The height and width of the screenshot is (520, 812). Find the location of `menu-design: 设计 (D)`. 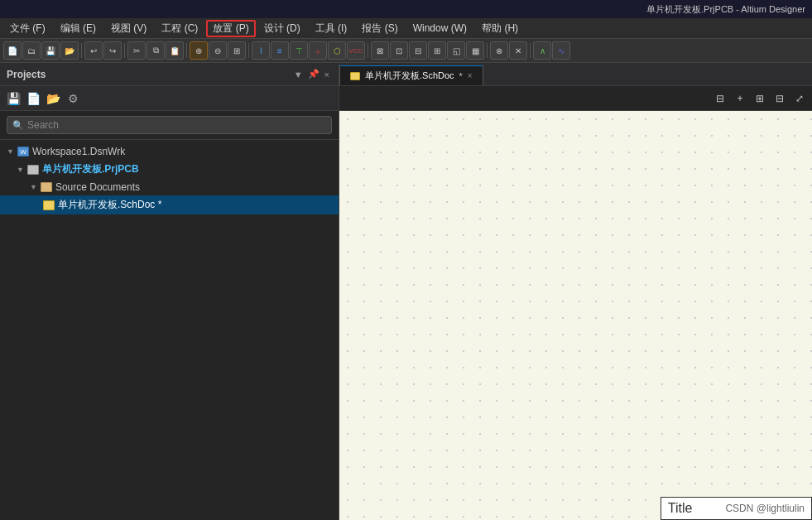

menu-design: 设计 (D) is located at coordinates (282, 28).